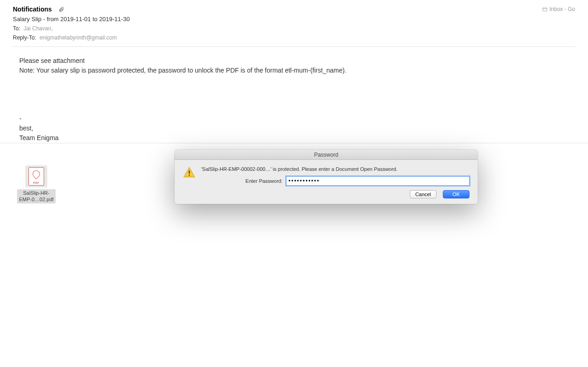  What do you see at coordinates (297, 129) in the screenshot?
I see `signature-line: best,` at bounding box center [297, 129].